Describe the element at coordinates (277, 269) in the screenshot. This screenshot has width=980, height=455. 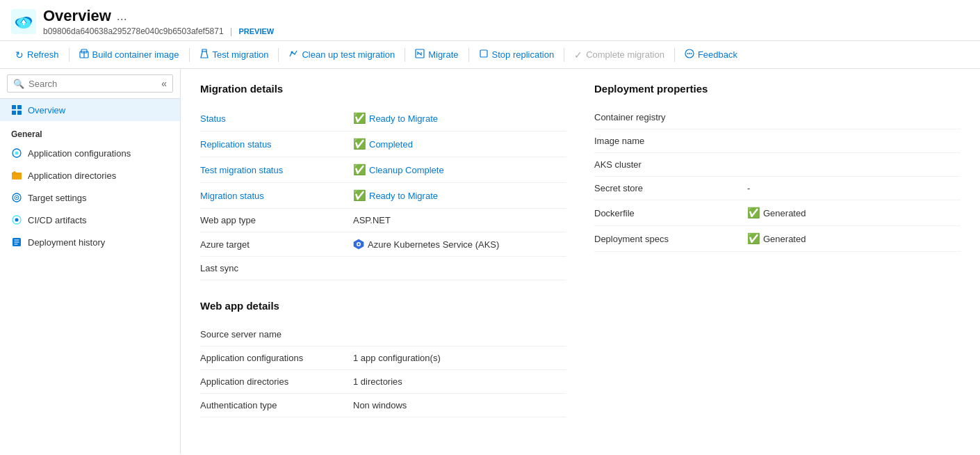
I see `last-sync-label: Last sync` at that location.